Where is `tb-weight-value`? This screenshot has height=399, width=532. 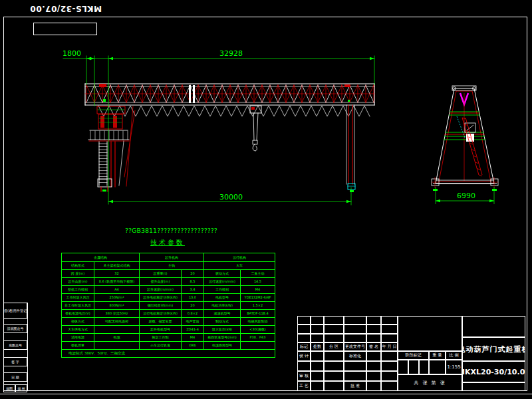
tb-weight-value is located at coordinates (438, 367).